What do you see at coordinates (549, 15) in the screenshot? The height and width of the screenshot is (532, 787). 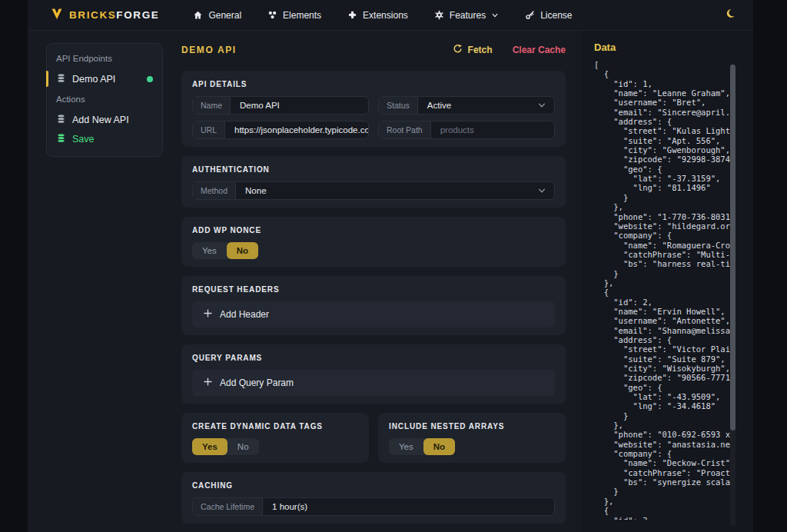 I see `nav-item-license: License` at bounding box center [549, 15].